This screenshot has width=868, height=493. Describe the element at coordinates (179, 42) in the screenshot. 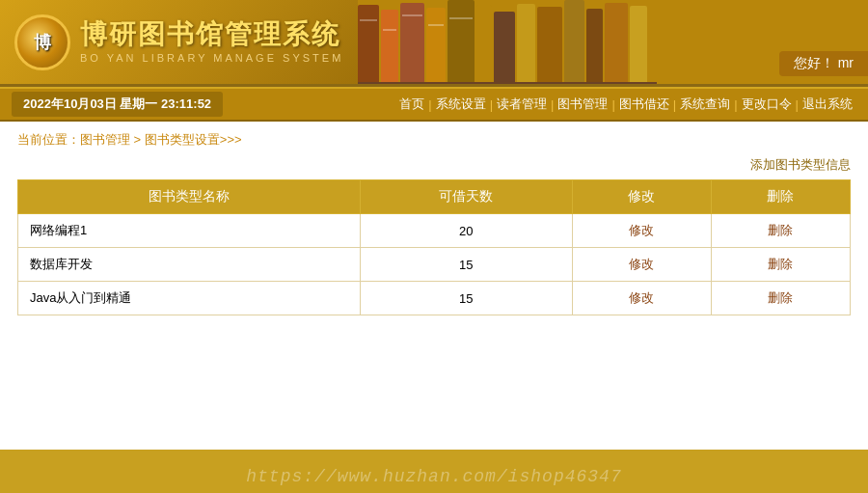

I see `logo-area: 博 博研图书馆管理系统 BO YAN LIBRARY MANAGE SYSTEM` at that location.